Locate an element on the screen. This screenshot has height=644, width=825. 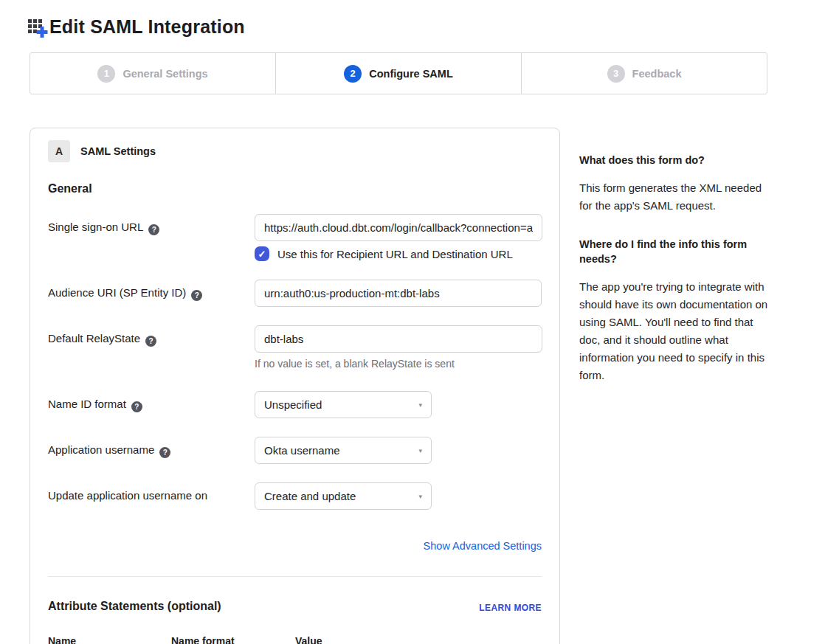
step-wizard: 1 General Settings 2 Configure SAML 3 Fe… is located at coordinates (398, 74).